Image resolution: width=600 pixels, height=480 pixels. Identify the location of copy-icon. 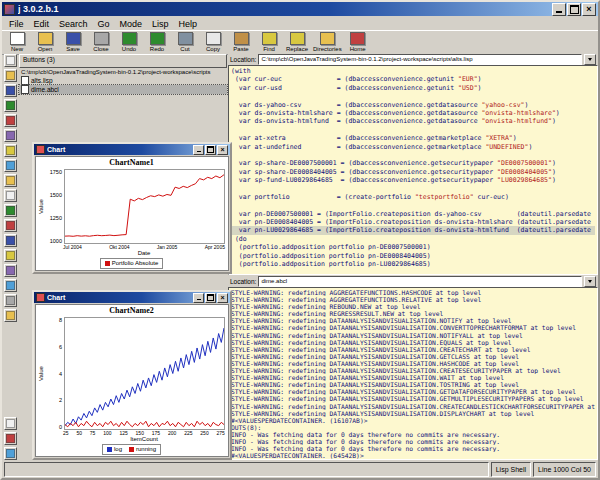
(214, 38).